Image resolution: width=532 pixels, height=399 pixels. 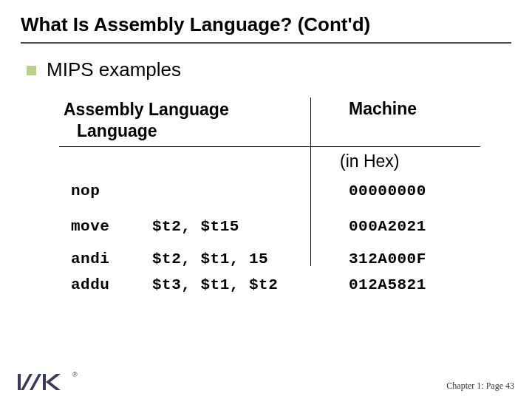 I want to click on header-machine: Machine, so click(x=364, y=120).